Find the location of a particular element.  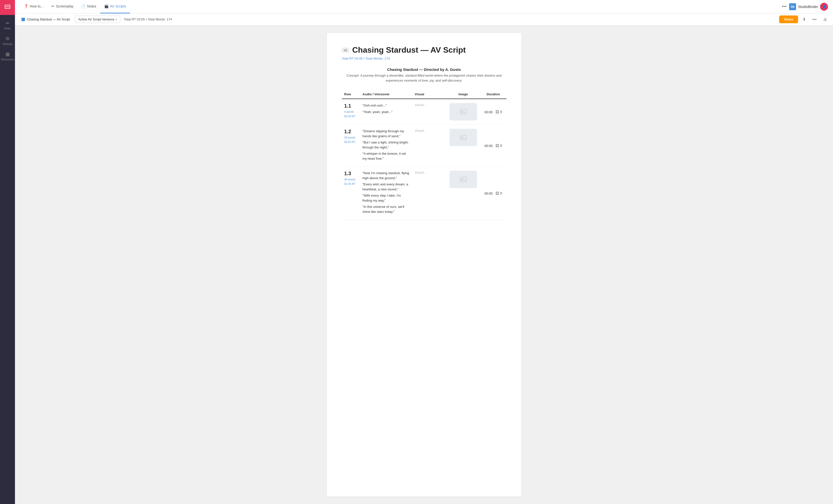

row-number-cell: 1.3 38 words01:35 RT is located at coordinates (351, 193).